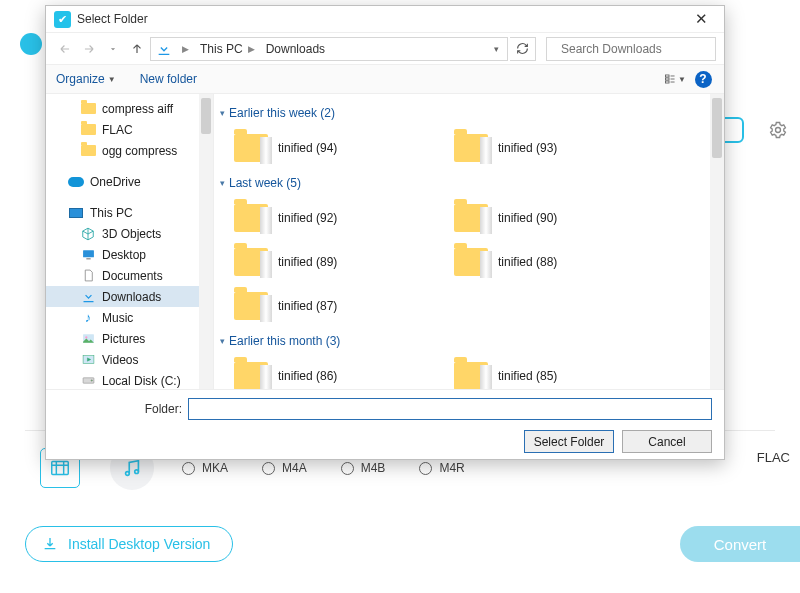 The image size is (800, 593). What do you see at coordinates (465, 341) in the screenshot?
I see `group-header: ▾Earlier this month (3)` at bounding box center [465, 341].